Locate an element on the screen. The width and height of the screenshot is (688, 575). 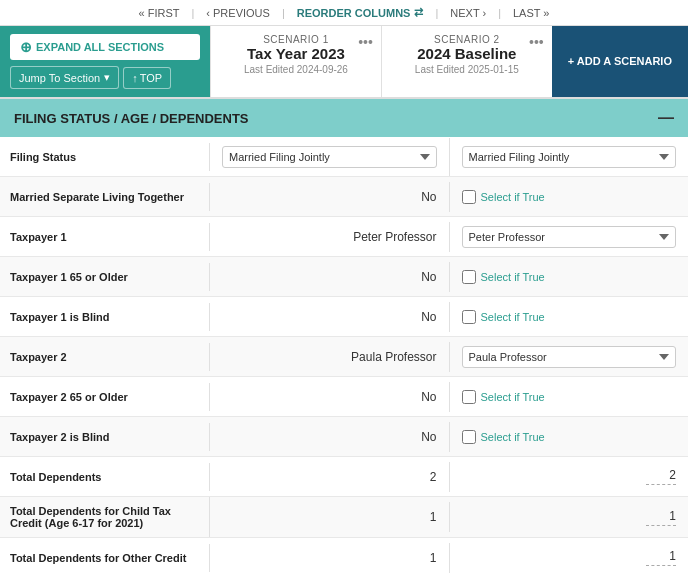
table-row: Married Separate Living TogetherNoSelect… is located at coordinates (344, 197).